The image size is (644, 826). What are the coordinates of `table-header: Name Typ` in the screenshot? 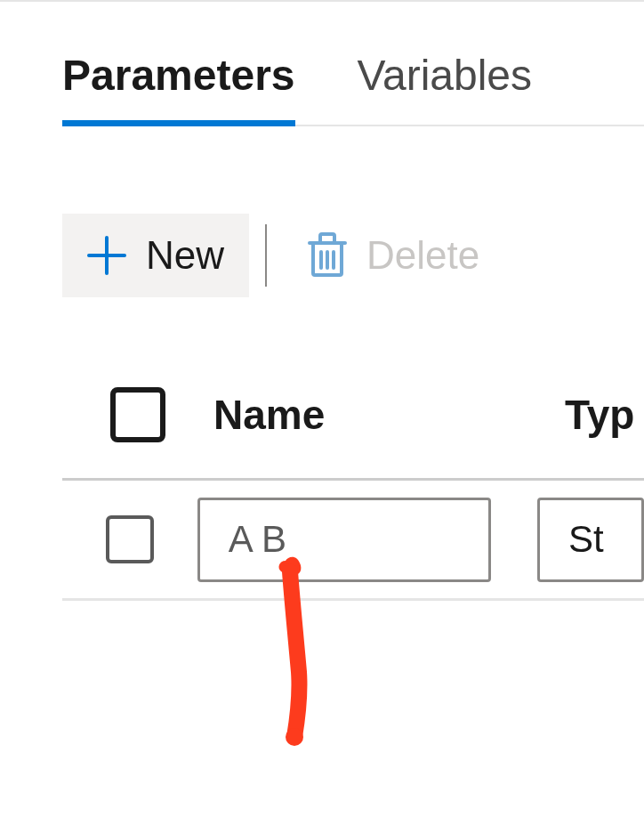 It's located at (353, 417).